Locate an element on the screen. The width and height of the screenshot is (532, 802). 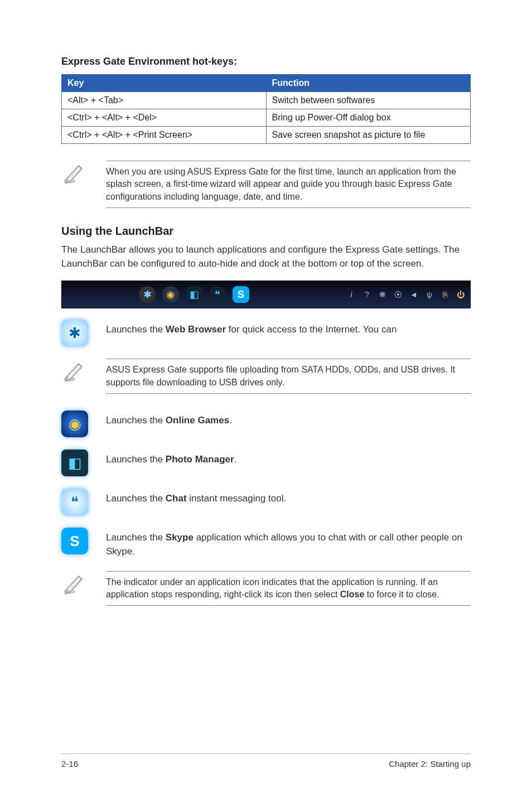
page-number: 2-16 is located at coordinates (70, 764).